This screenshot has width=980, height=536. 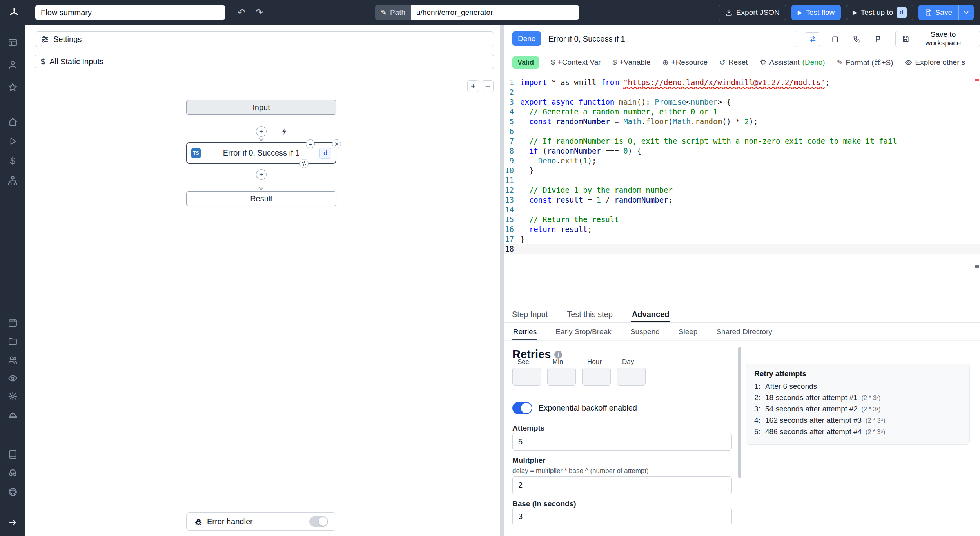 I want to click on add-resource-button: ⊕+Resource, so click(x=685, y=63).